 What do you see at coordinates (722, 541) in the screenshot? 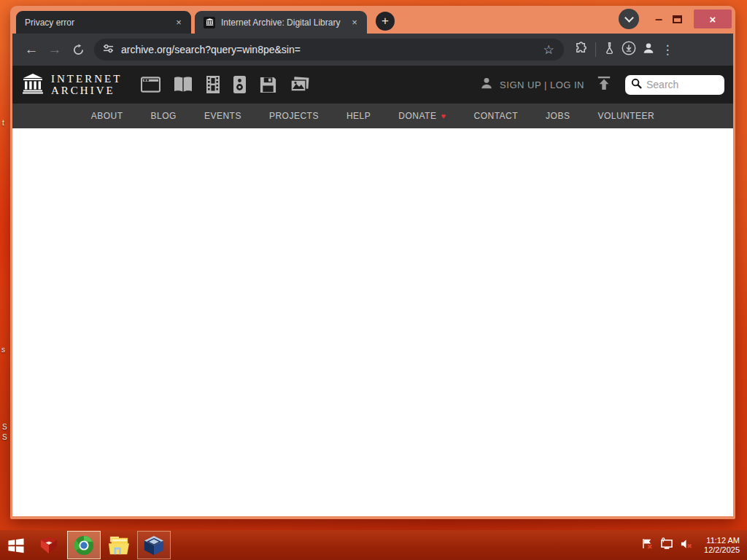
I see `clock-time: 11:12 AM` at bounding box center [722, 541].